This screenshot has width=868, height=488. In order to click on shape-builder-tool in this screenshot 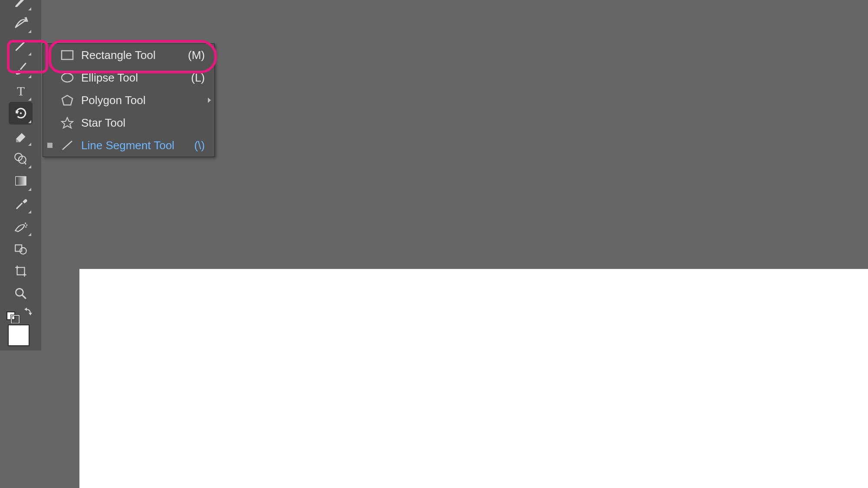, I will do `click(21, 158)`.